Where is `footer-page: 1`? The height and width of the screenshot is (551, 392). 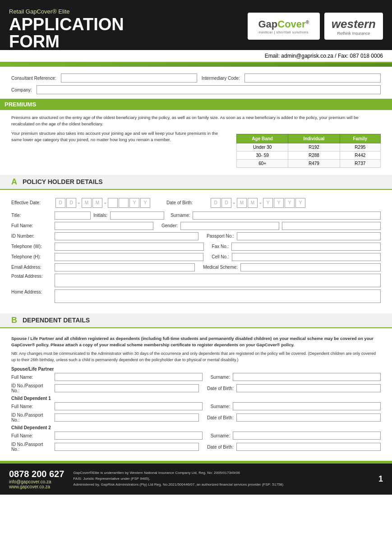 footer-page: 1 is located at coordinates (381, 479).